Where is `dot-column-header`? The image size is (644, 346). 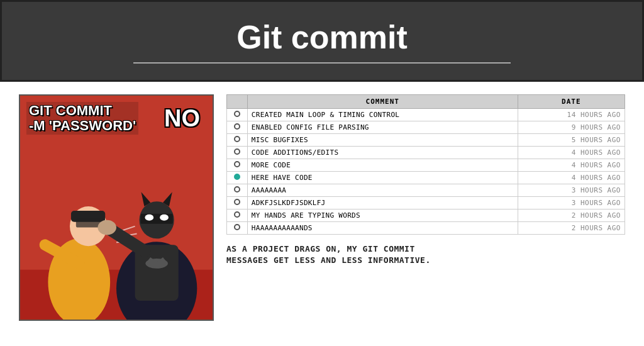
dot-column-header is located at coordinates (238, 102).